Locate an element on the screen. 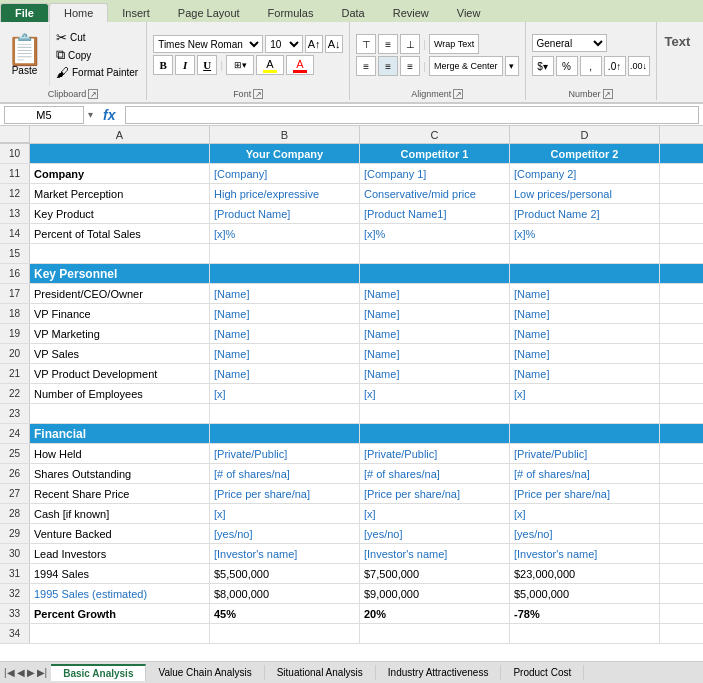 This screenshot has width=703, height=683. cell-14-c: [x]% is located at coordinates (435, 234).